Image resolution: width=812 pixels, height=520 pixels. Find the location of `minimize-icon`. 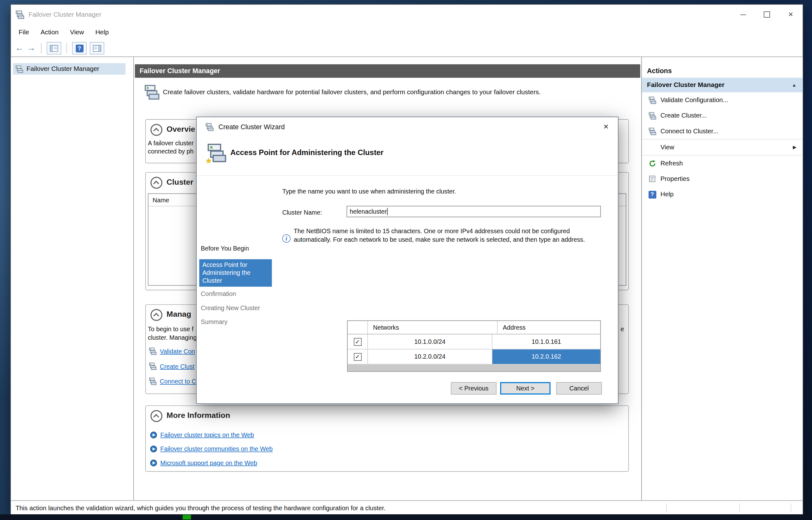

minimize-icon is located at coordinates (743, 15).